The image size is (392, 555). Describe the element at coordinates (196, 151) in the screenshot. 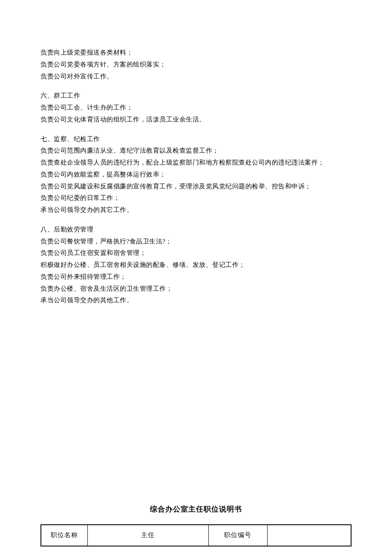

I see `text-line: 负责公司范围内廉洁从业、遵纪守法教育以及检查监督工作；` at that location.